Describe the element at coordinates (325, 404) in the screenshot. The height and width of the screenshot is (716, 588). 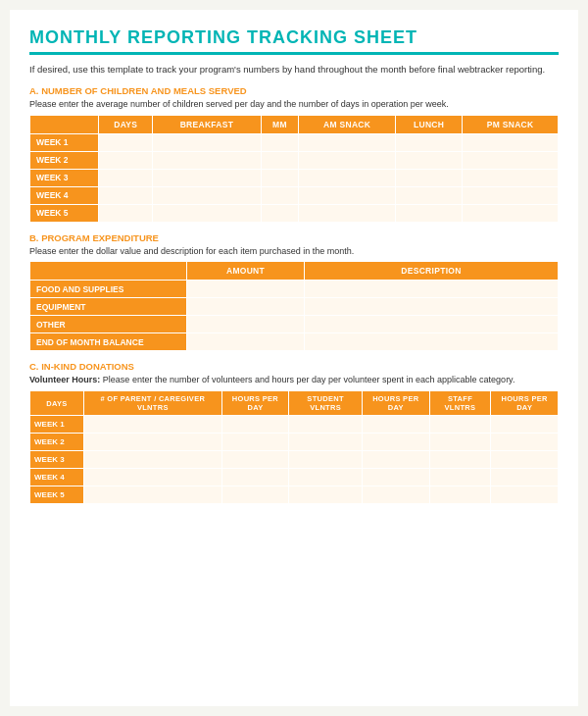
I see `col-student-vlntrs: STUDENT VLNTRS` at that location.